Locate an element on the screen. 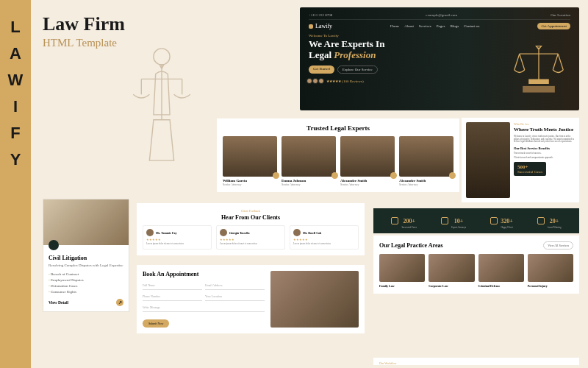  attorneys-title: Trusted Legal Experts is located at coordinates (338, 128).